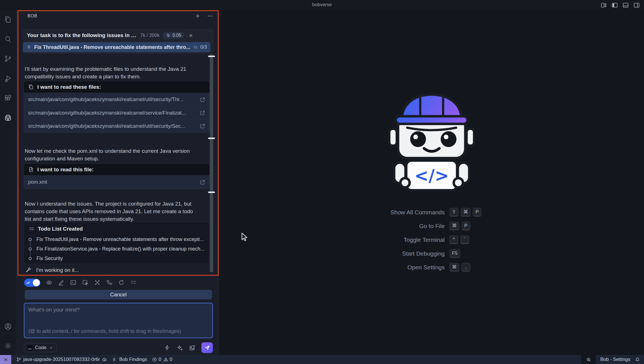 Image resolution: width=644 pixels, height=364 pixels. Describe the element at coordinates (82, 35) in the screenshot. I see `task-title: Your task is to fix the following issues…` at that location.